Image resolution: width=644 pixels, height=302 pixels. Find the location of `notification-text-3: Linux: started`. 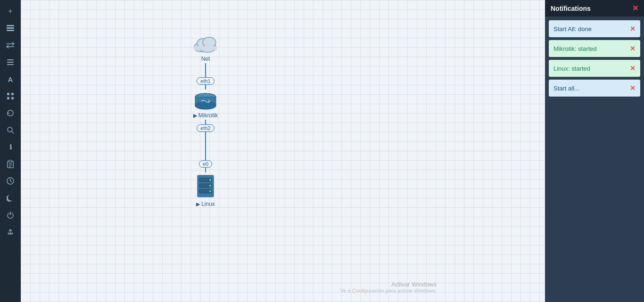

notification-text-3: Linux: started is located at coordinates (590, 69).